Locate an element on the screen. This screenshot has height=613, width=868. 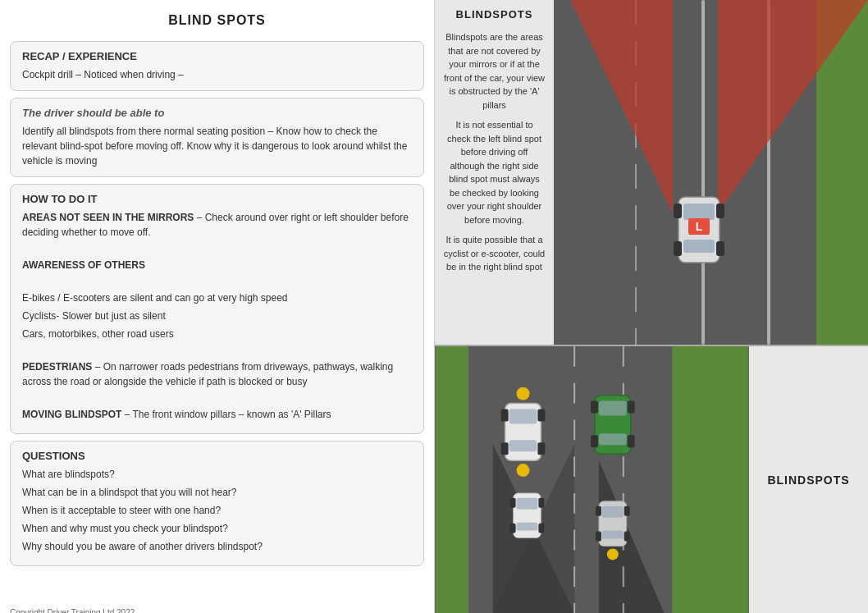
questions-list: What are blindspots? What can be in a bl… is located at coordinates (217, 510).